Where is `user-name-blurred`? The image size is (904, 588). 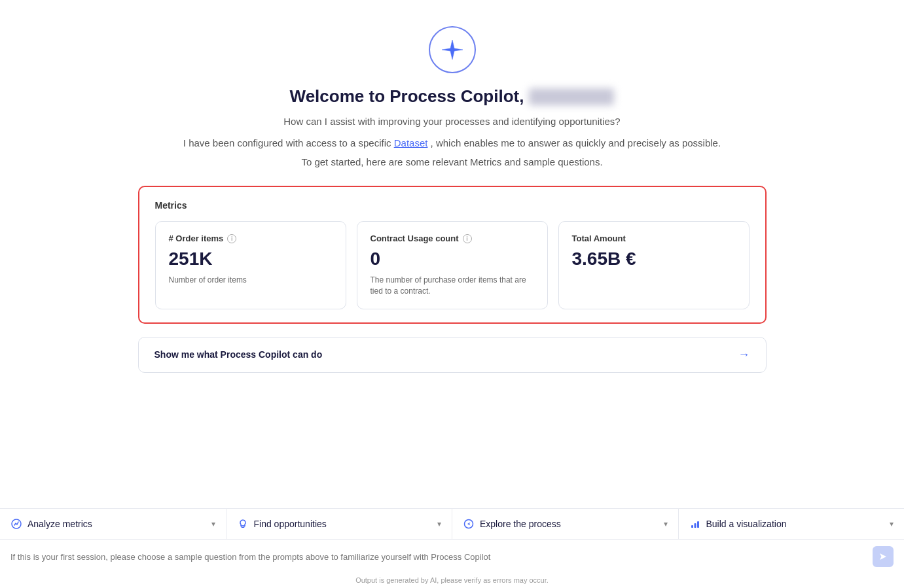
user-name-blurred is located at coordinates (571, 97).